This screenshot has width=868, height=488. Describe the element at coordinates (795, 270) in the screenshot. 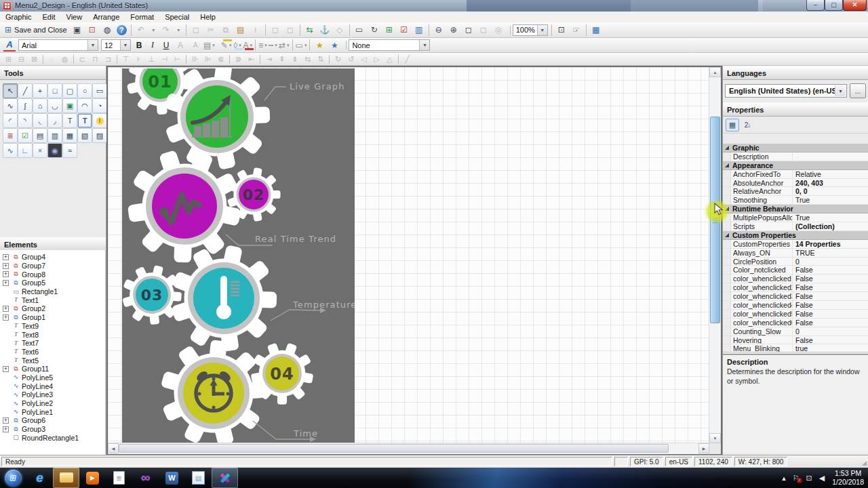

I see `property-row: Color_notclicked False` at that location.